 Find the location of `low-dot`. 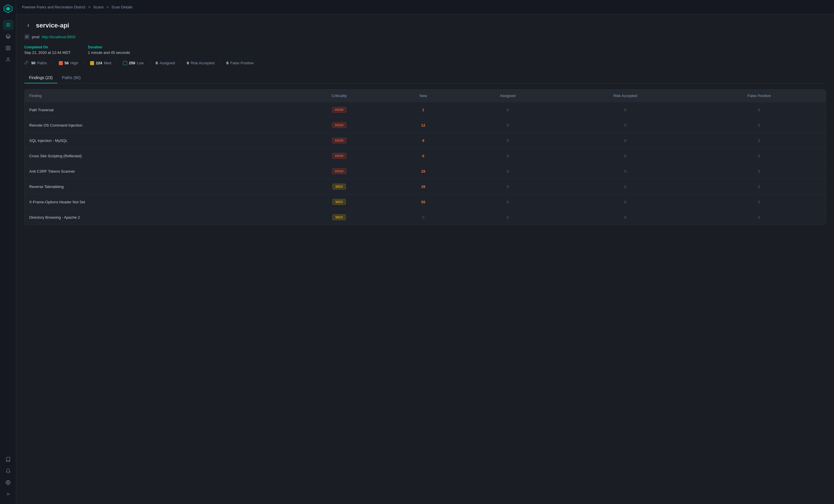

low-dot is located at coordinates (125, 63).